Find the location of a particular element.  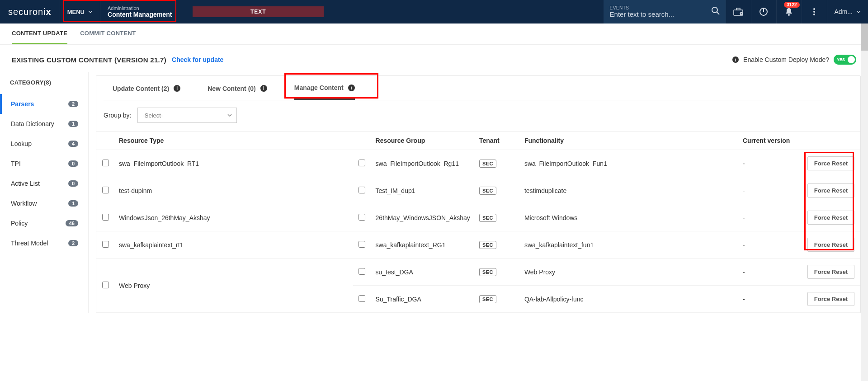

sidebar-item-active-list: Active List 0 is located at coordinates (44, 183).